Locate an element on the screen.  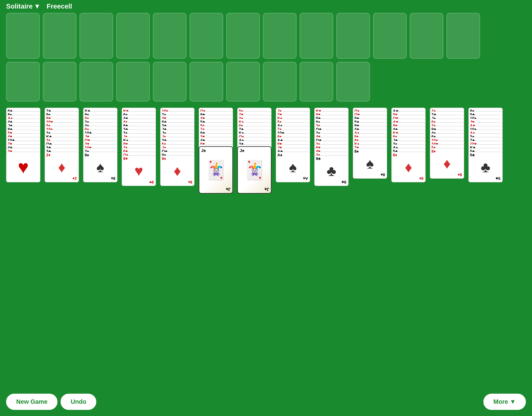
card-5-12: J♠ 🃏 J♠ is located at coordinates (216, 170).